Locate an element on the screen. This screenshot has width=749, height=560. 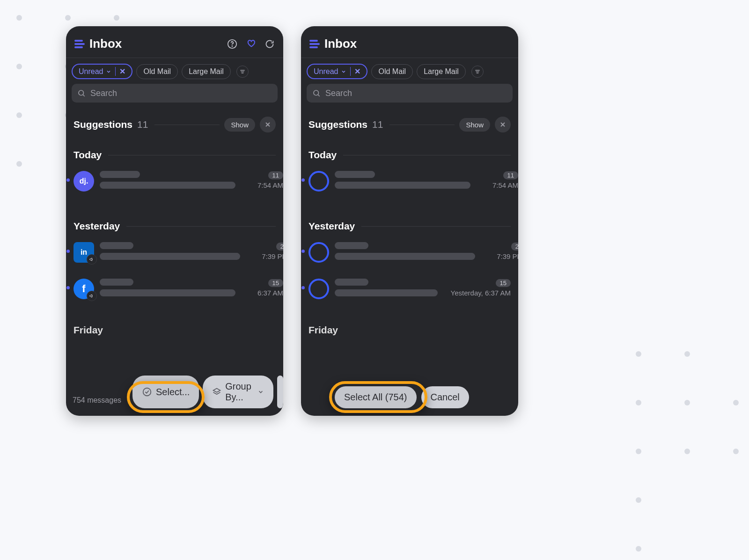
message-time: 6:37 AM is located at coordinates (271, 293).